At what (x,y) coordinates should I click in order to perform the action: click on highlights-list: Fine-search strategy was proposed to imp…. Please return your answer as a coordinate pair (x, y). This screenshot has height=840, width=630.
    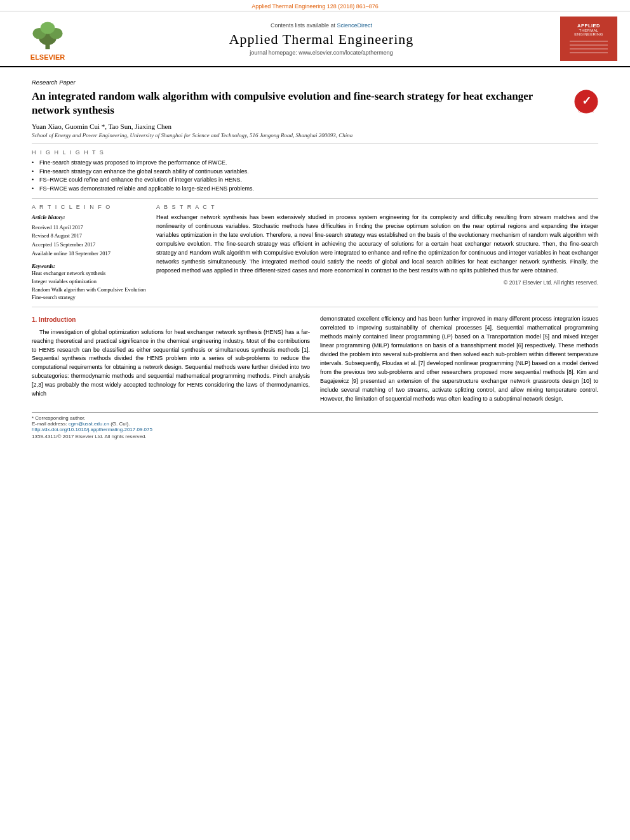
    Looking at the image, I should click on (315, 176).